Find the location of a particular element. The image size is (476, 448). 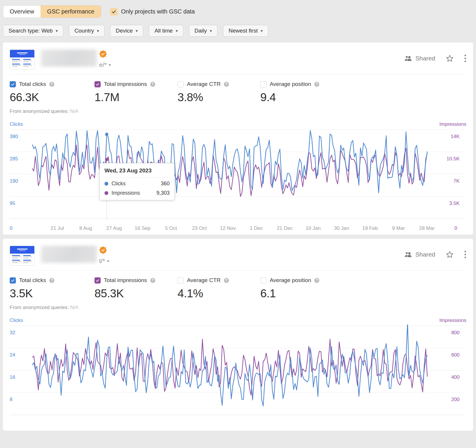

svg-text: 600 is located at coordinates (455, 355).